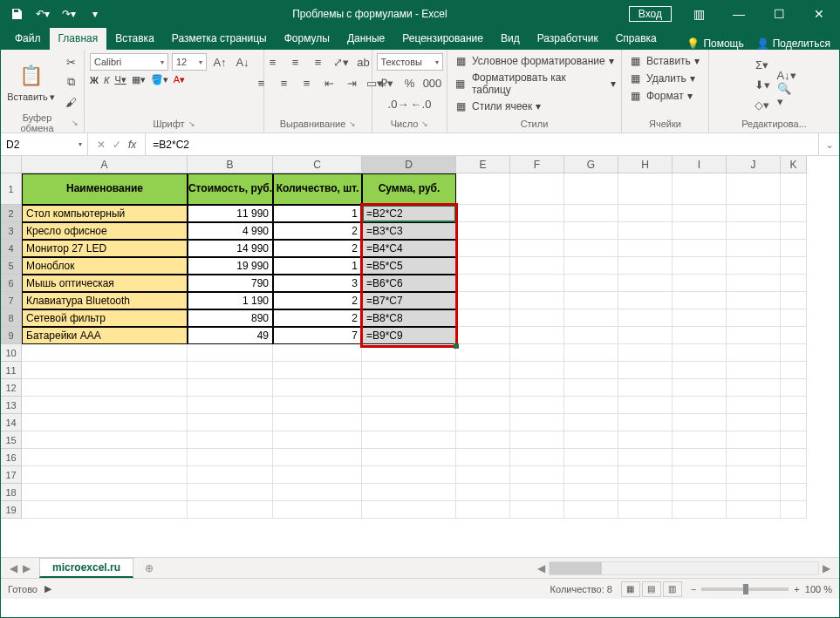  Describe the element at coordinates (105, 318) in the screenshot. I see `name-cell: Сетевой фильтр` at that location.